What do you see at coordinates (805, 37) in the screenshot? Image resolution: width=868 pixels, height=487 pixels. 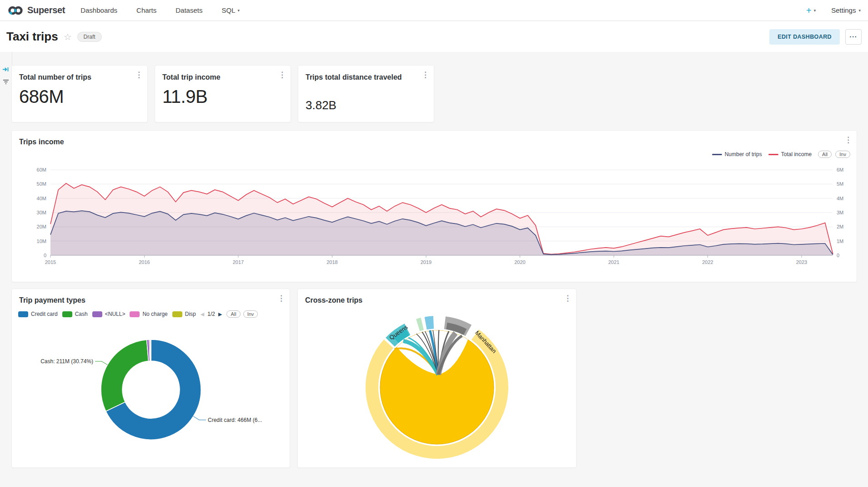 I see `edit-dashboard-button: EDIT DASHBOARD` at bounding box center [805, 37].